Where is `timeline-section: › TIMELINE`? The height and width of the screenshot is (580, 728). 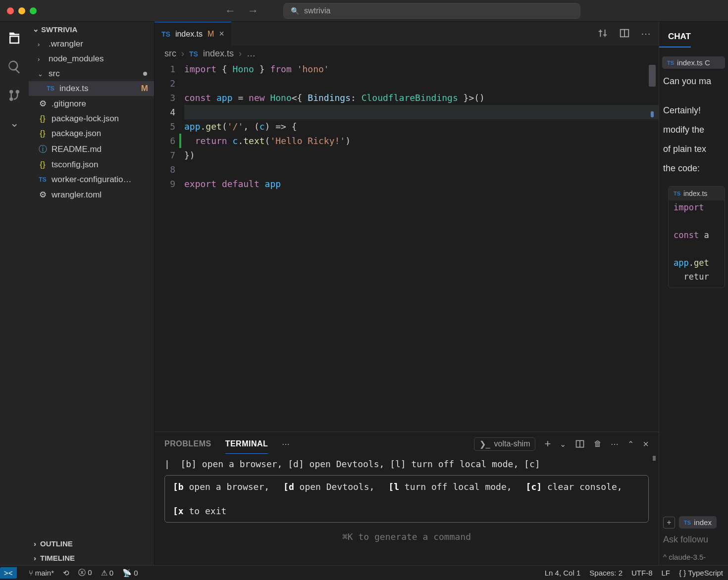
timeline-section: › TIMELINE is located at coordinates (91, 558).